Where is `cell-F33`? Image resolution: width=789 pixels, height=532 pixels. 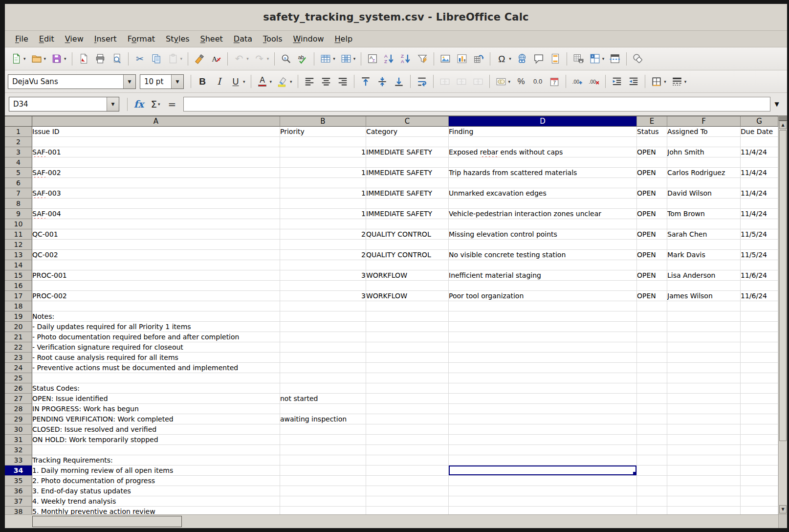 cell-F33 is located at coordinates (704, 461).